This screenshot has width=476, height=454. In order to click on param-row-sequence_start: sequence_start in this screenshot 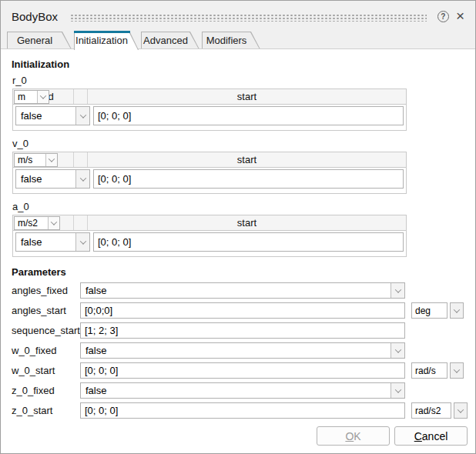, I will do `click(240, 331)`.